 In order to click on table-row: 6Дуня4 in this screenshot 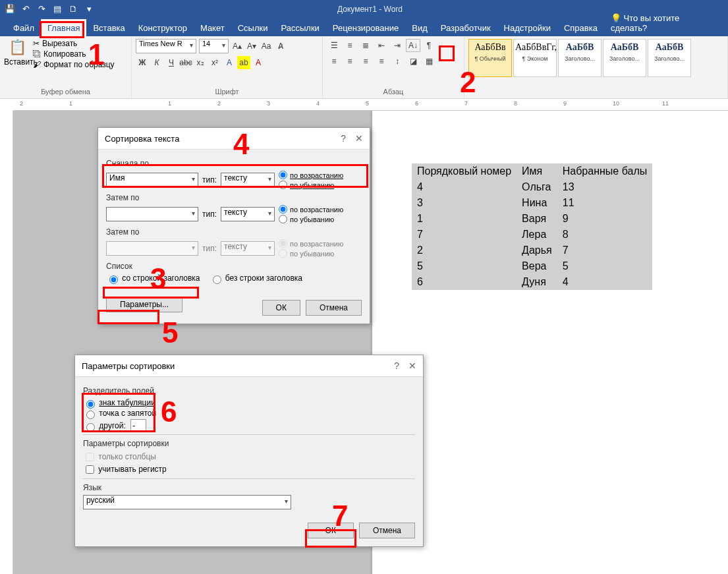, I will do `click(532, 282)`.